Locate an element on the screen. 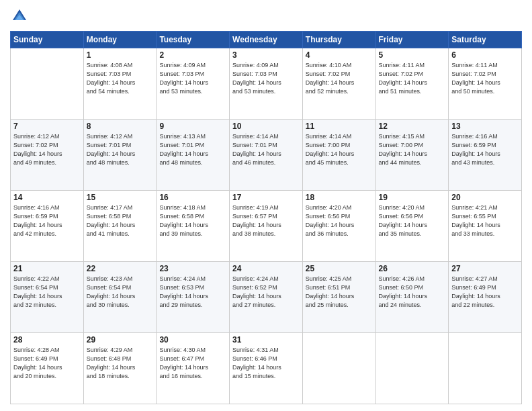  calendar-header-row: SundayMondayTuesdayWednesdayThursdayFrid… is located at coordinates (266, 40).